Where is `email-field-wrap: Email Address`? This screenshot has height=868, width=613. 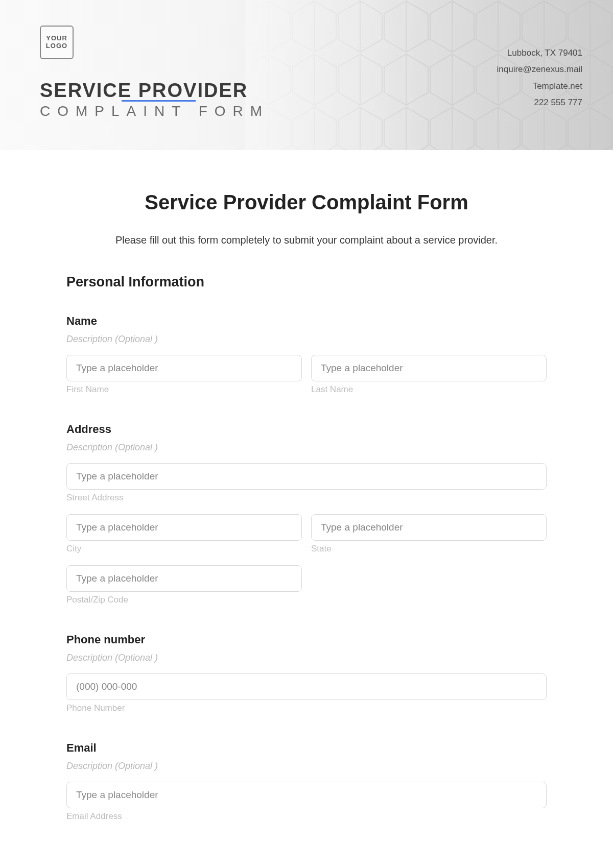 email-field-wrap: Email Address is located at coordinates (306, 802).